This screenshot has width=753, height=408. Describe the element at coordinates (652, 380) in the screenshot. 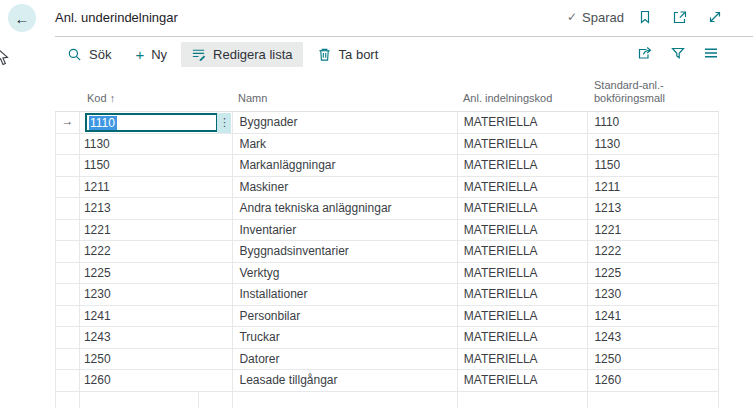

I see `bokforingsmall-cell: 1260` at that location.